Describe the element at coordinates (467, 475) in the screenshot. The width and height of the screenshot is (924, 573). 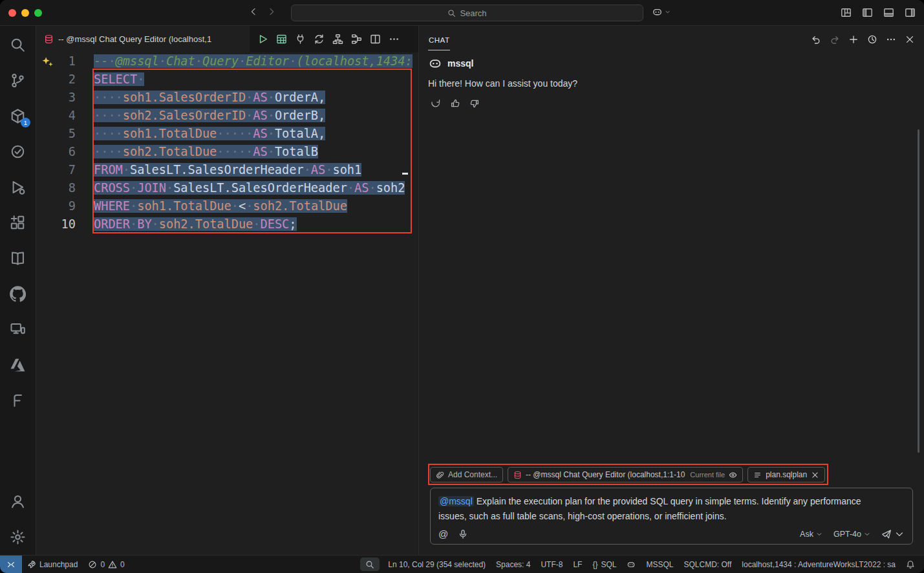
I see `add-context-button: Add Context...` at that location.